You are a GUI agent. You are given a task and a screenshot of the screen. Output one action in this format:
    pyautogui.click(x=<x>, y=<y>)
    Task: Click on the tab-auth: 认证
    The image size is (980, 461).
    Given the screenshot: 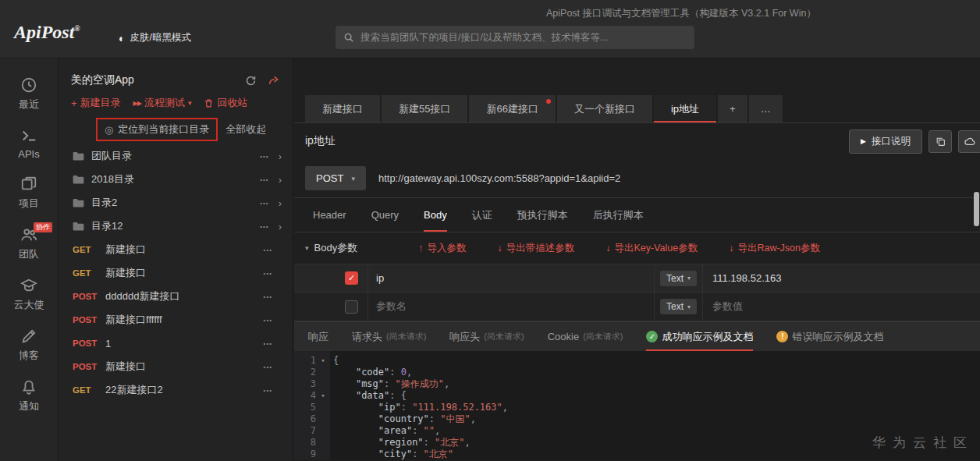 What is the action you would take?
    pyautogui.click(x=482, y=215)
    